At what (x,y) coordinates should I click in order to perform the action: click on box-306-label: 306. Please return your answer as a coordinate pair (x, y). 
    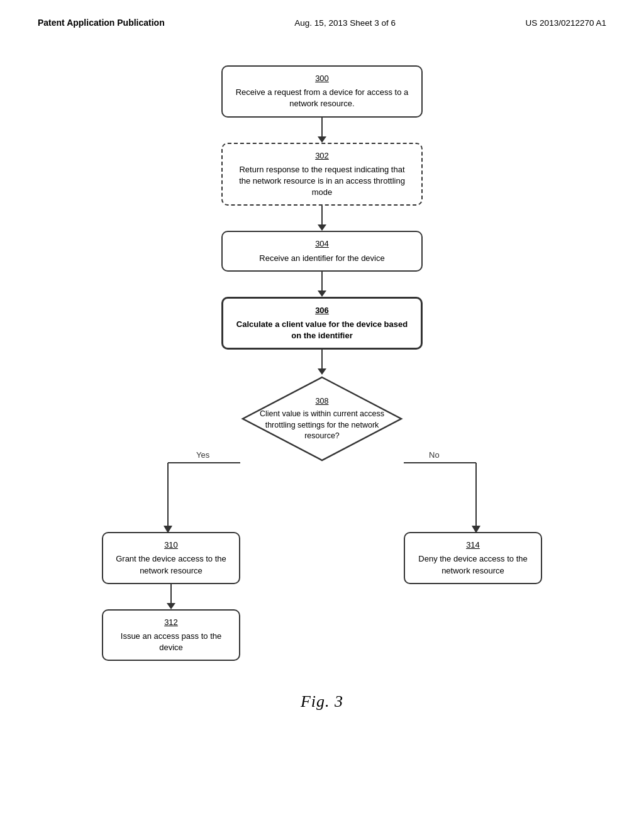
    Looking at the image, I should click on (322, 311).